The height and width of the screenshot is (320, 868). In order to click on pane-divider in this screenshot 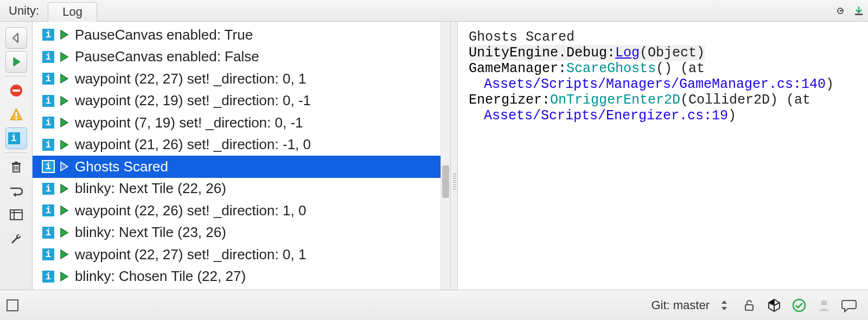, I will do `click(454, 156)`.